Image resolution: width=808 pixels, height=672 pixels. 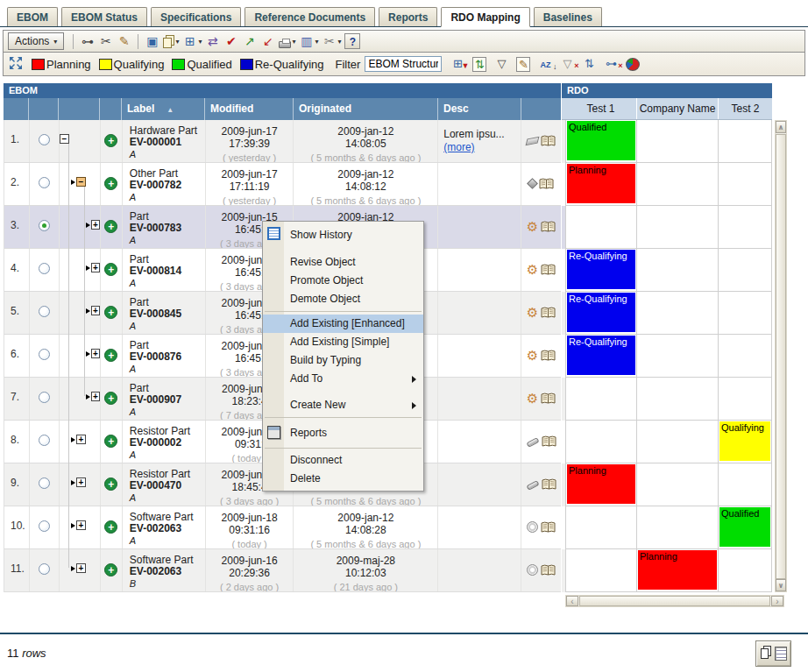 What do you see at coordinates (601, 142) in the screenshot?
I see `rdo-cell-test1: Qualified` at bounding box center [601, 142].